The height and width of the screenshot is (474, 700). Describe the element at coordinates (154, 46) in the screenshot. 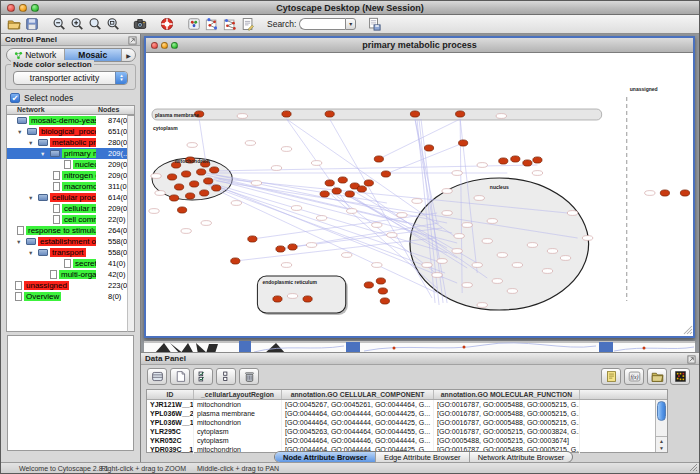

I see `frame-close-button` at that location.